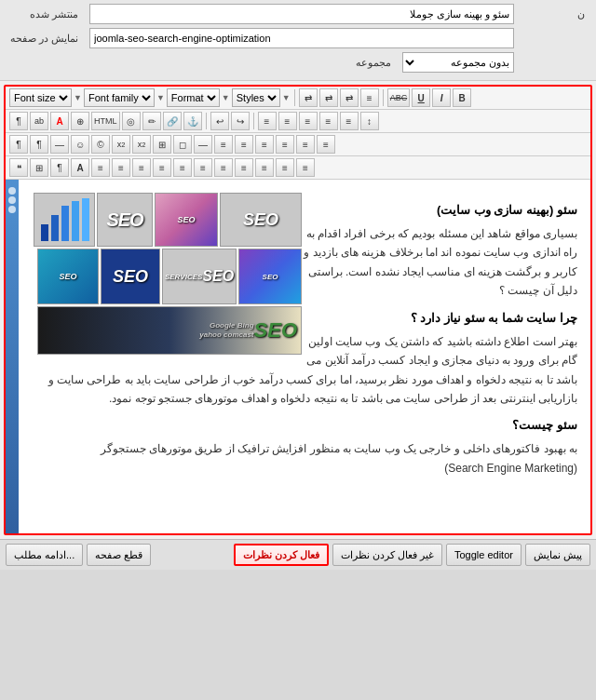  I want to click on tb4-a: A, so click(80, 168).